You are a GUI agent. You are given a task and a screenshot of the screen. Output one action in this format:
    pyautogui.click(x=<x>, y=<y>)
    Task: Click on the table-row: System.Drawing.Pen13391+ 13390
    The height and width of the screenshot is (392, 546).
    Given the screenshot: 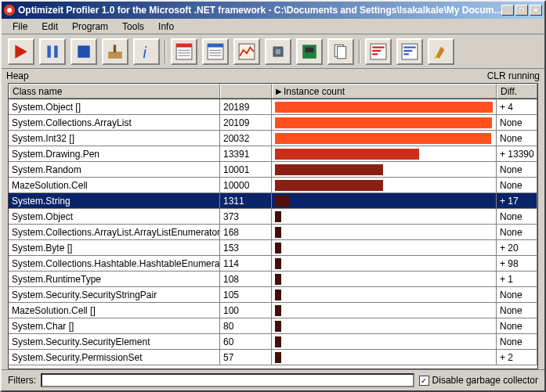 What is the action you would take?
    pyautogui.click(x=273, y=154)
    